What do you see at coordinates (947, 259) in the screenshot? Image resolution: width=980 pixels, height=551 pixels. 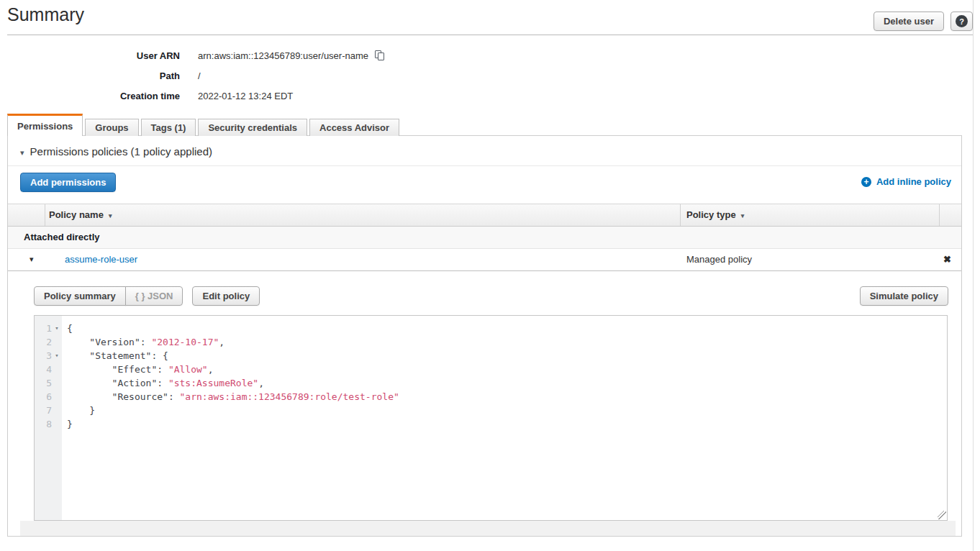 I see `detach-policy-icon: ✖` at bounding box center [947, 259].